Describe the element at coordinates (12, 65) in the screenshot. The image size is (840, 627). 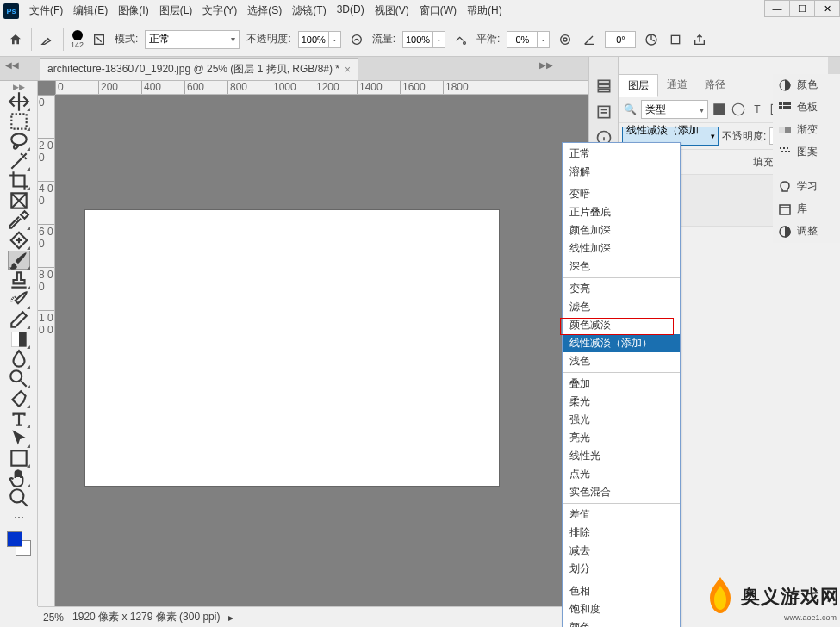
I see `collapse-icon: ◀◀` at that location.